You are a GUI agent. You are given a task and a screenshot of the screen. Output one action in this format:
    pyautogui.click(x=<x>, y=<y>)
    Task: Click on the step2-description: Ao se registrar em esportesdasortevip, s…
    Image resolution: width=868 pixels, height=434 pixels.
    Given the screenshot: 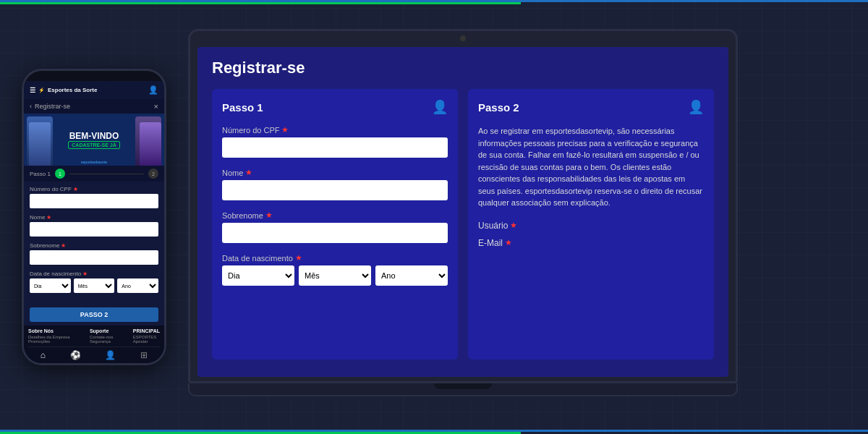 What is the action you would take?
    pyautogui.click(x=591, y=167)
    